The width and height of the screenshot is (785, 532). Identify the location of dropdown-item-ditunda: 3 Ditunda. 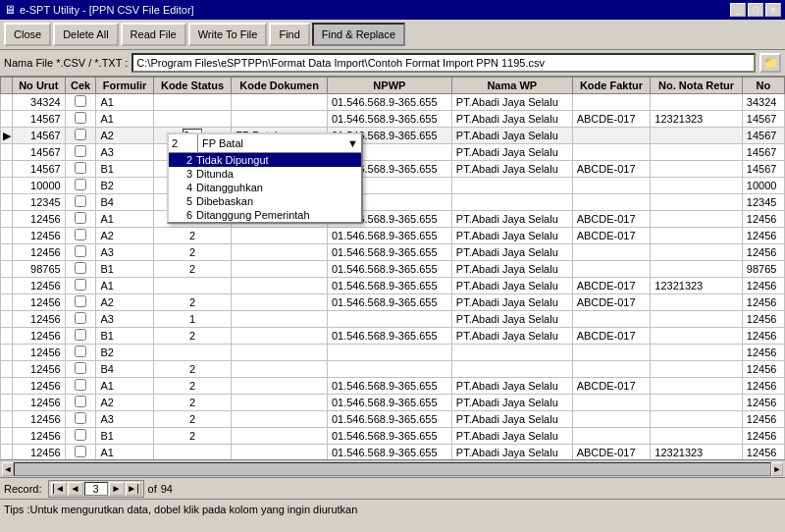
(265, 174).